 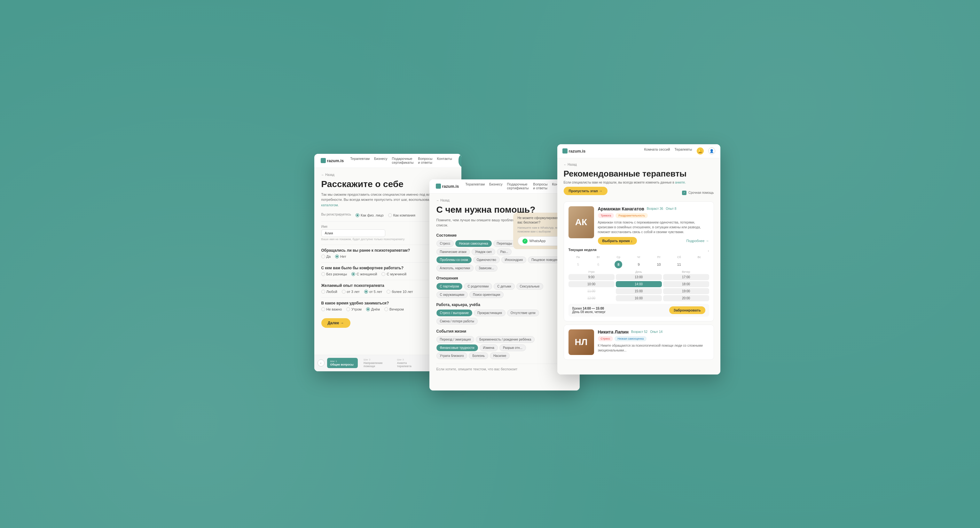 I want to click on nav-contacts-1: Контакты, so click(x=444, y=161).